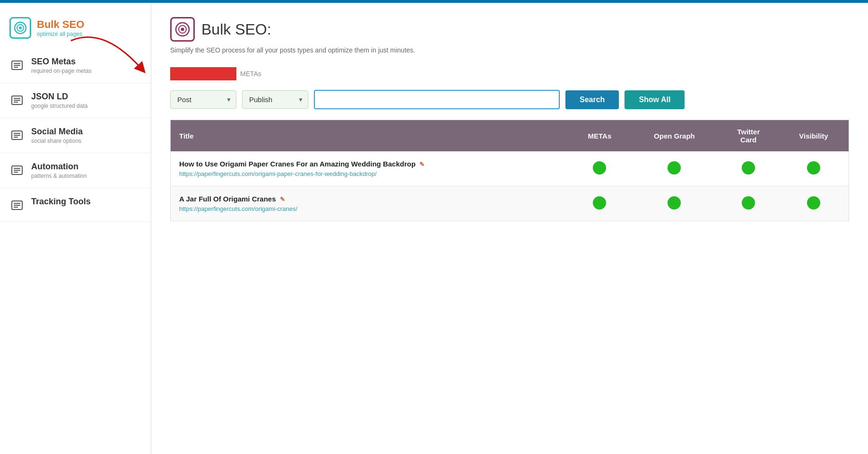  What do you see at coordinates (20, 28) in the screenshot?
I see `target-icon` at bounding box center [20, 28].